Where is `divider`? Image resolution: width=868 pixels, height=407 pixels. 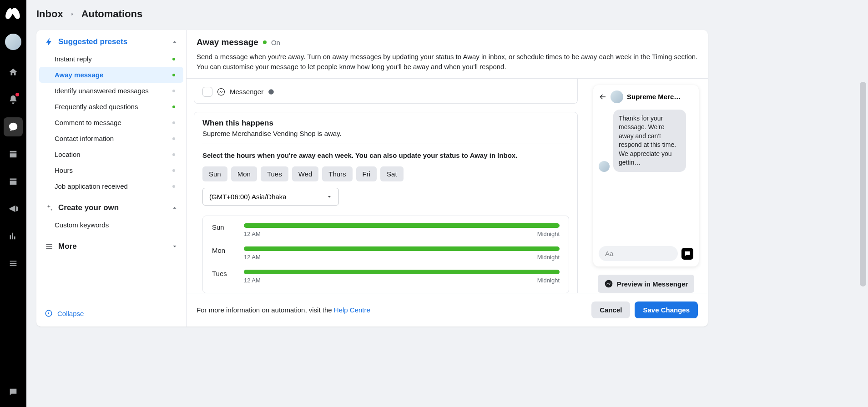
divider is located at coordinates (386, 144).